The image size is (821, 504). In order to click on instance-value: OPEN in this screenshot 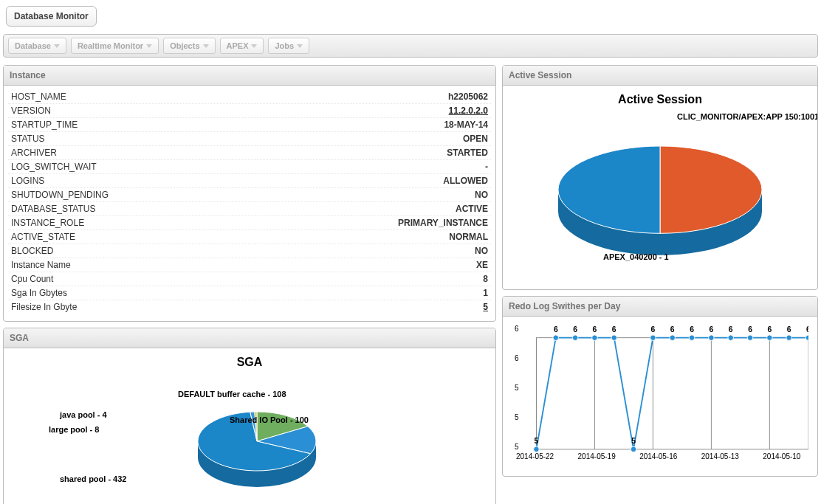, I will do `click(475, 139)`.